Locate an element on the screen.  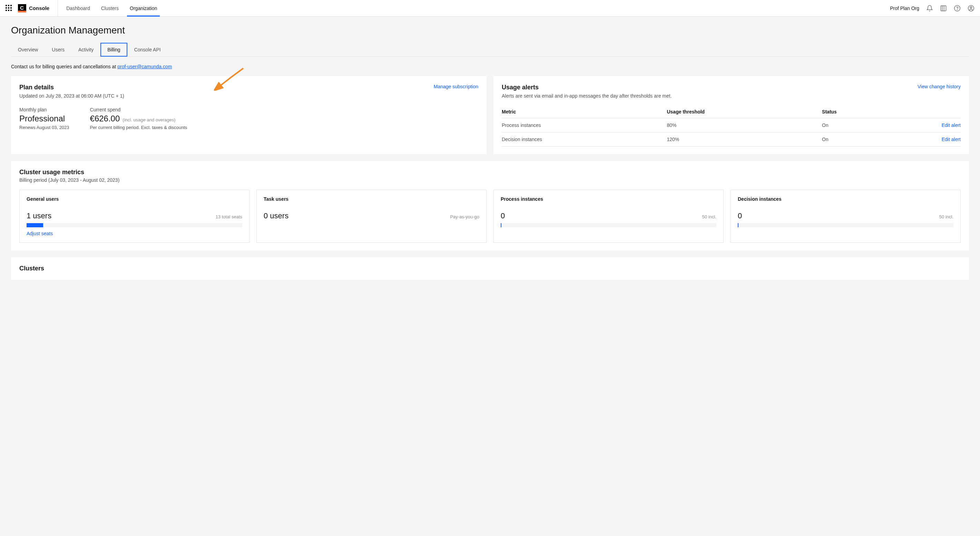
sub-tabs: Overview Users Activity Billing Console … is located at coordinates (490, 50).